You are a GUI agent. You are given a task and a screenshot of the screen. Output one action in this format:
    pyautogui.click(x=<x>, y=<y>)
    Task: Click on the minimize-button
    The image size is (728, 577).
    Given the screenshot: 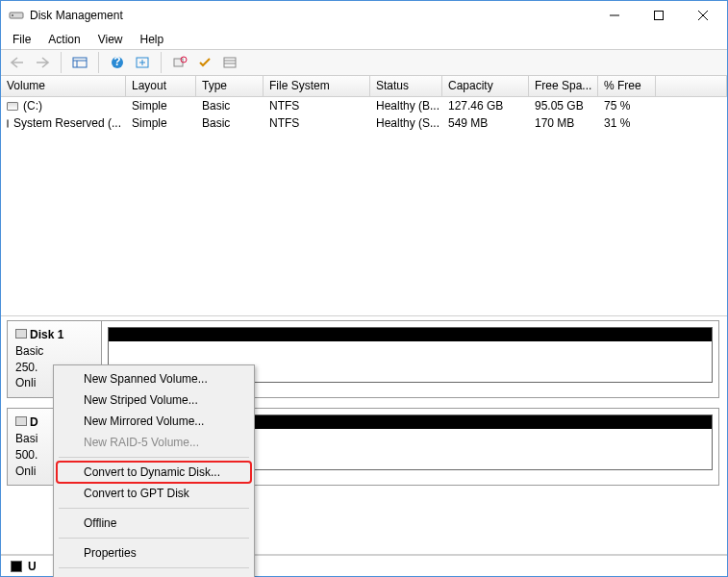 What is the action you would take?
    pyautogui.click(x=615, y=15)
    